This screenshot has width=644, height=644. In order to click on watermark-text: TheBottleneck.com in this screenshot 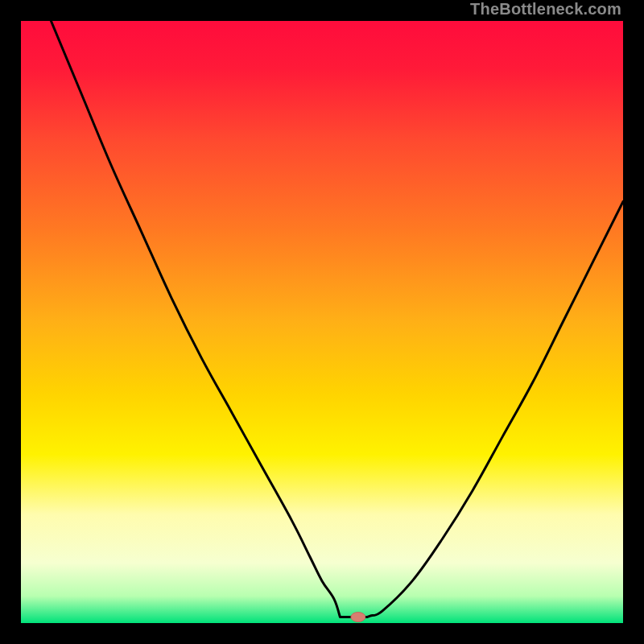, I will do `click(546, 10)`.